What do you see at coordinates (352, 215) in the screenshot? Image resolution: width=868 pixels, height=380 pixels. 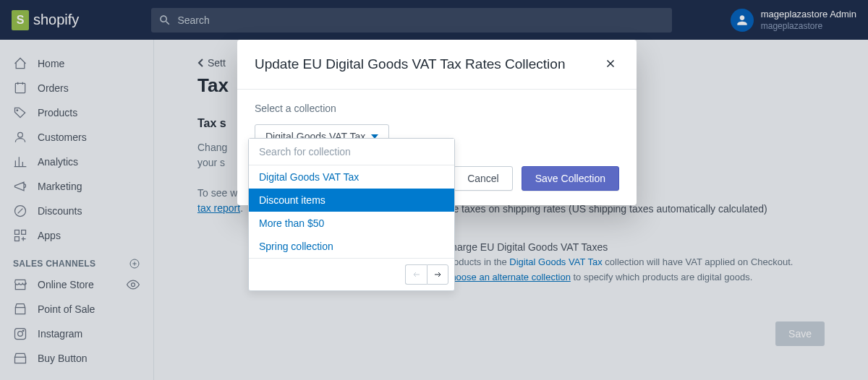 I see `collection-dropdown-panel: Digital Goods VAT Tax Discount items Mor…` at bounding box center [352, 215].